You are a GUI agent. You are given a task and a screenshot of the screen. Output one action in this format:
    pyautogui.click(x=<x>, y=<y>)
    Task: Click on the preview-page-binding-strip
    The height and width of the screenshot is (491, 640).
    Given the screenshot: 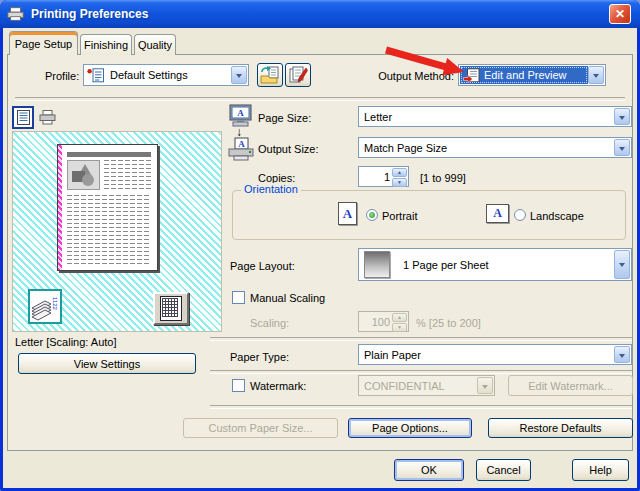 What is the action you would take?
    pyautogui.click(x=60, y=208)
    